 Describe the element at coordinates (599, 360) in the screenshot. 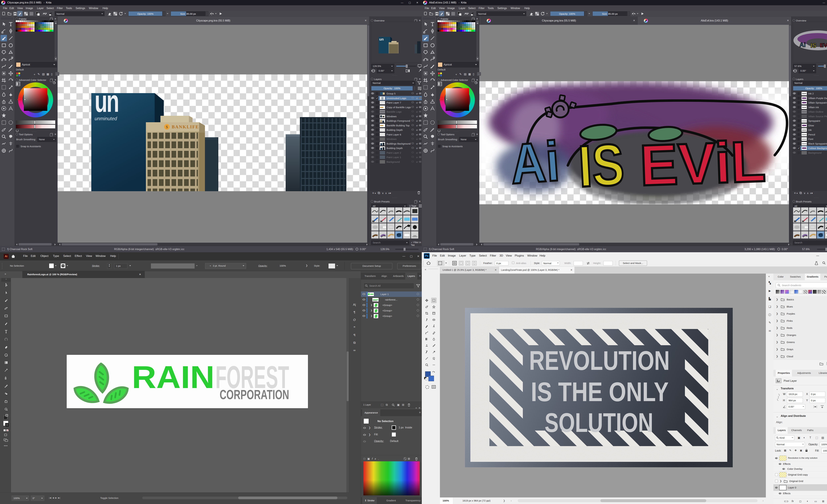

I see `svg-text: REVOLUTION` at that location.